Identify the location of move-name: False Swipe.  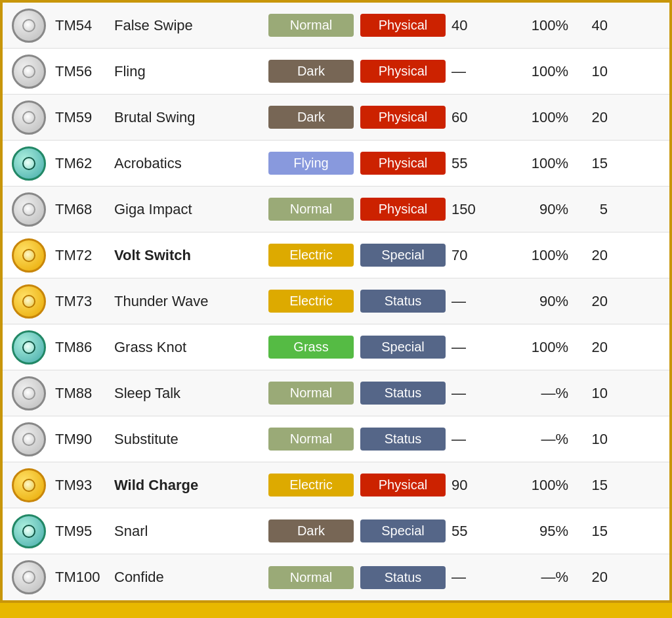
(190, 26).